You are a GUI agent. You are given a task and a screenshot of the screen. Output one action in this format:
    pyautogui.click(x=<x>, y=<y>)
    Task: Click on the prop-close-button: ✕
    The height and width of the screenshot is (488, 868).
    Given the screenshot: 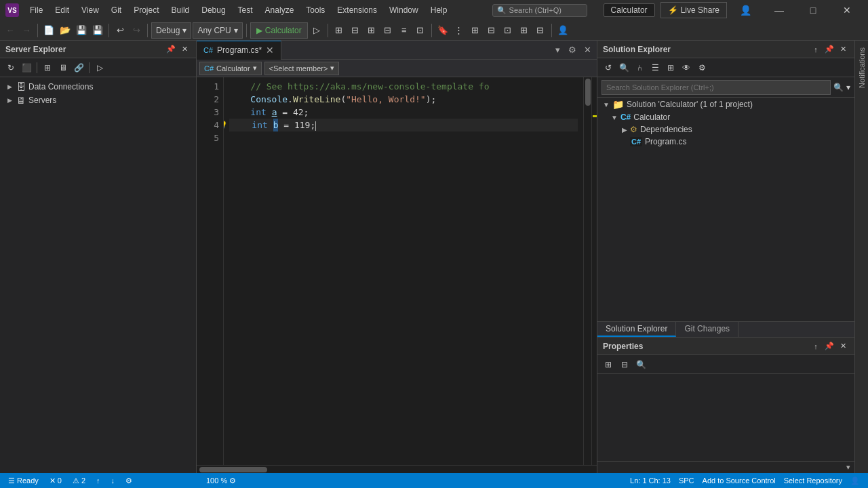 What is the action you would take?
    pyautogui.click(x=843, y=346)
    